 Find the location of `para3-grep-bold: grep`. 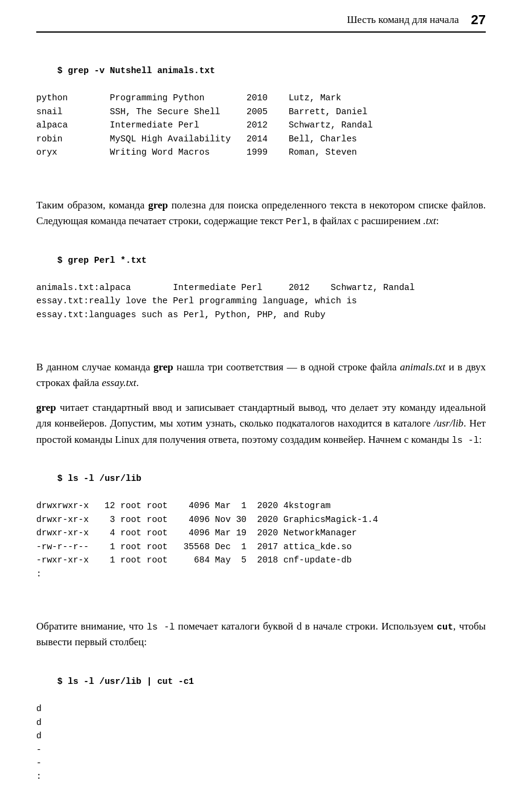

para3-grep-bold: grep is located at coordinates (46, 407).